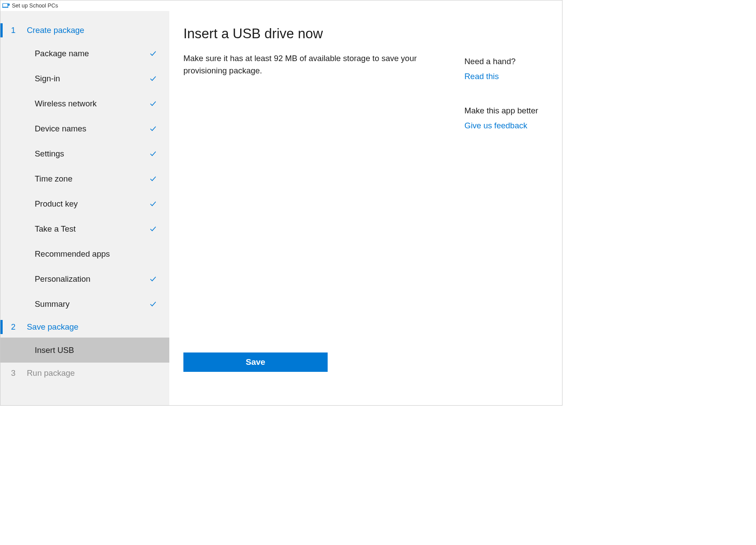 Image resolution: width=756 pixels, height=545 pixels. I want to click on step-label: Package name, so click(62, 54).